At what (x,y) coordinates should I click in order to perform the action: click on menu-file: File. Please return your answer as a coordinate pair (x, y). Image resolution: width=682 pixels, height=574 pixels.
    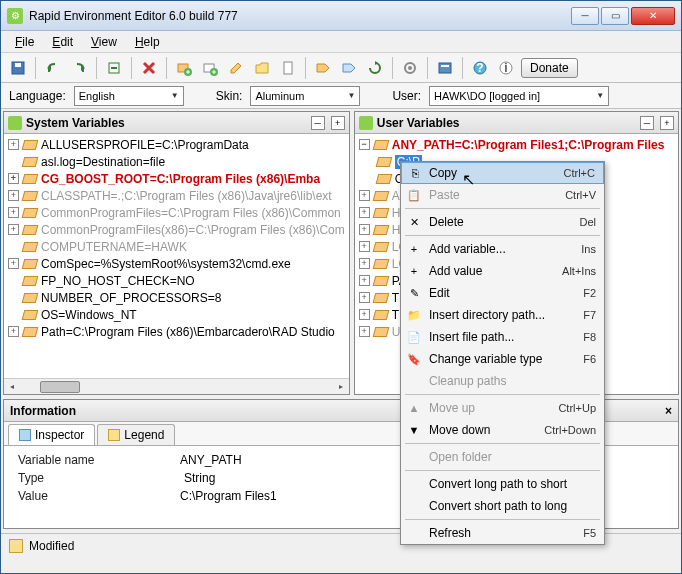
    Looking at the image, I should click on (24, 42).